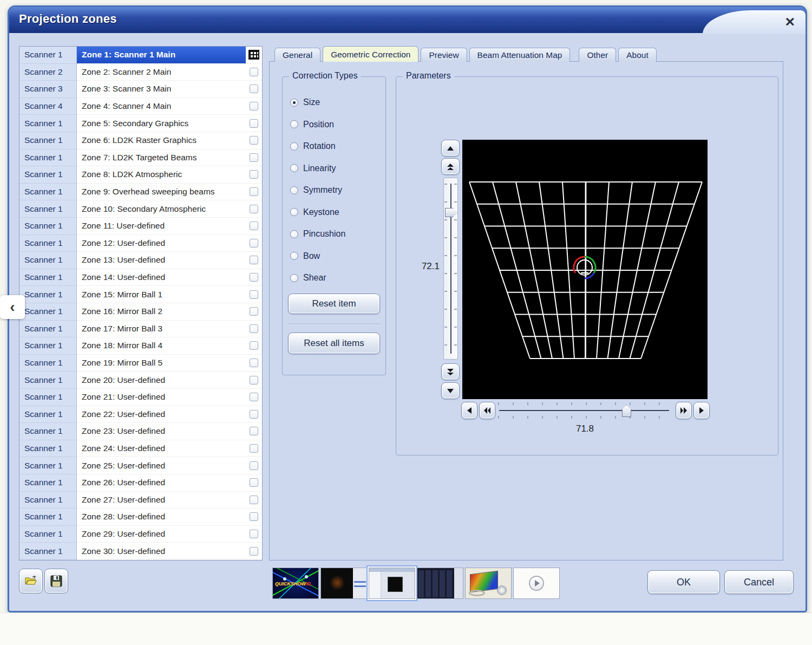 The height and width of the screenshot is (645, 812). What do you see at coordinates (141, 483) in the screenshot?
I see `zone-row: Scanner 1Zone 26: User-defined` at bounding box center [141, 483].